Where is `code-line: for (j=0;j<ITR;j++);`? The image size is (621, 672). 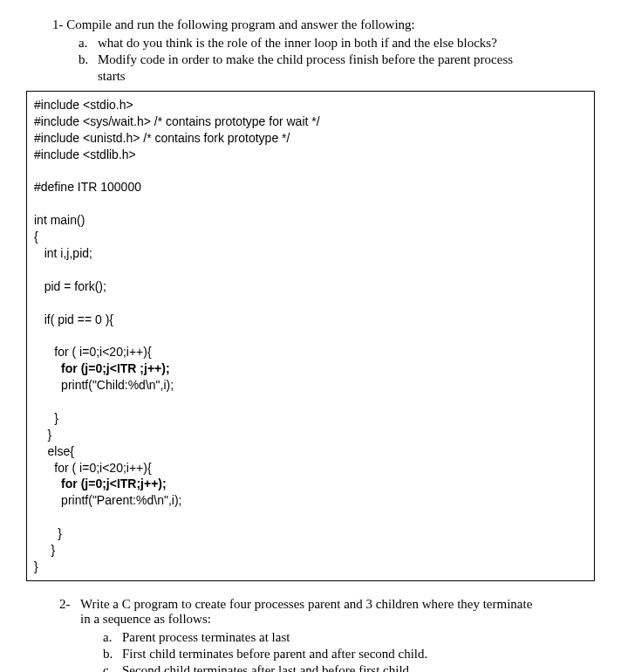 code-line: for (j=0;j<ITR;j++); is located at coordinates (100, 483).